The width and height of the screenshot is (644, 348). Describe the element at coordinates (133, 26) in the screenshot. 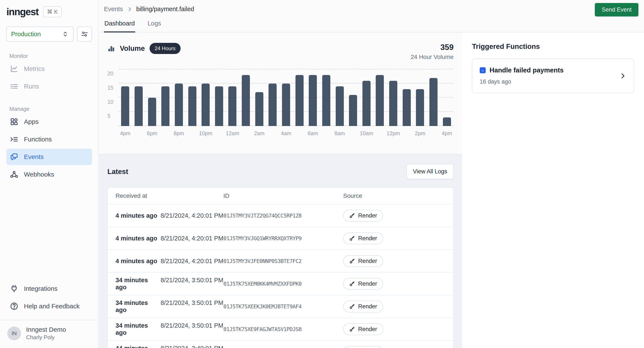

I see `tab-bar: Dashboard Logs` at that location.